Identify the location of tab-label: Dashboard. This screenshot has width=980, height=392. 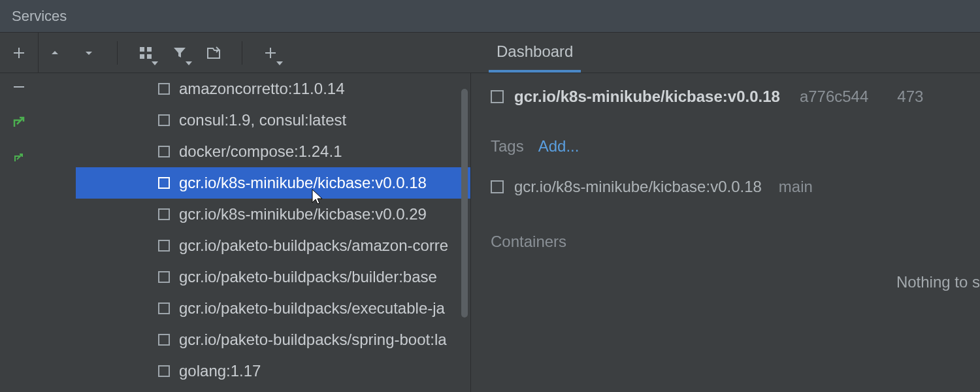
(534, 51).